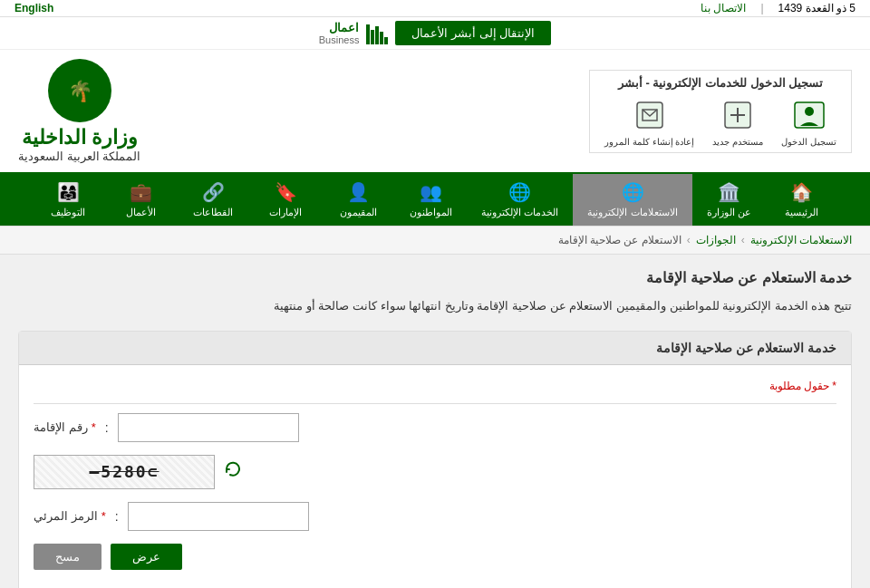 Image resolution: width=870 pixels, height=588 pixels. Describe the element at coordinates (720, 121) in the screenshot. I see `login-icons: تسجيل الدخول مستخدم جديد` at that location.